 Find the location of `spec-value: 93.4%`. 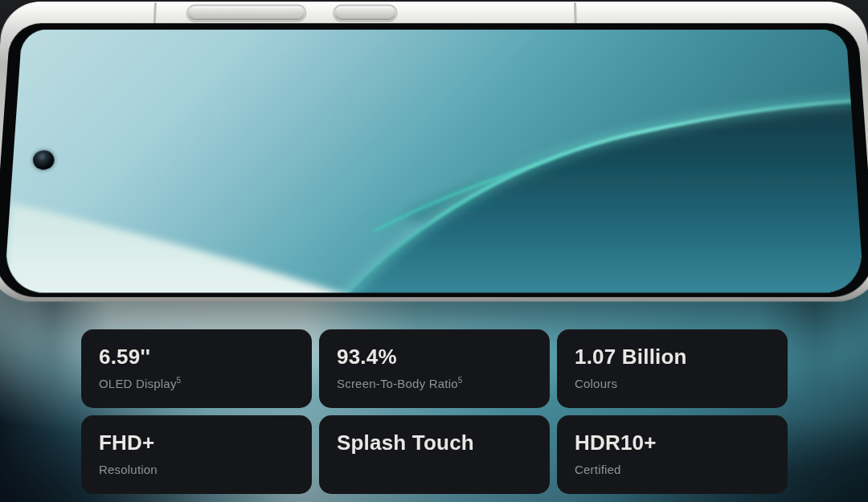

spec-value: 93.4% is located at coordinates (434, 357).